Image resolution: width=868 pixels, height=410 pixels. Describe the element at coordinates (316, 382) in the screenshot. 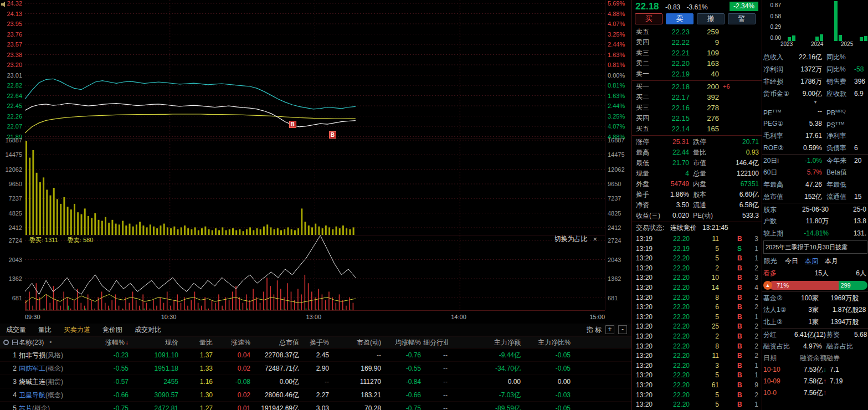

I see `sector-row: 3烧碱主连(期货)-0.5724551.16-0.080.00亿--111270…` at that location.